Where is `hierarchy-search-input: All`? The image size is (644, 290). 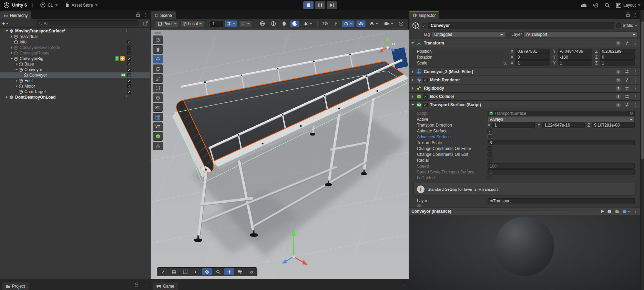 hierarchy-search-input: All is located at coordinates (88, 23).